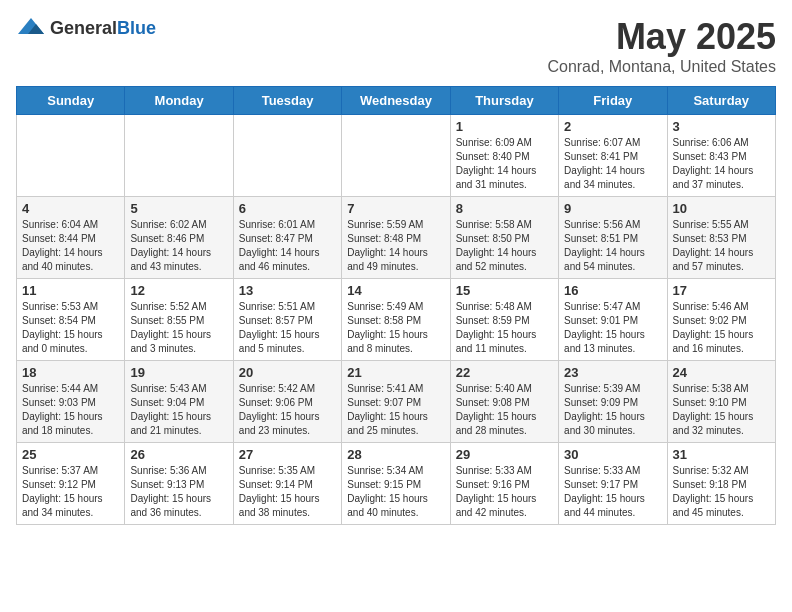  What do you see at coordinates (103, 28) in the screenshot?
I see `logo-text: GeneralBlue` at bounding box center [103, 28].